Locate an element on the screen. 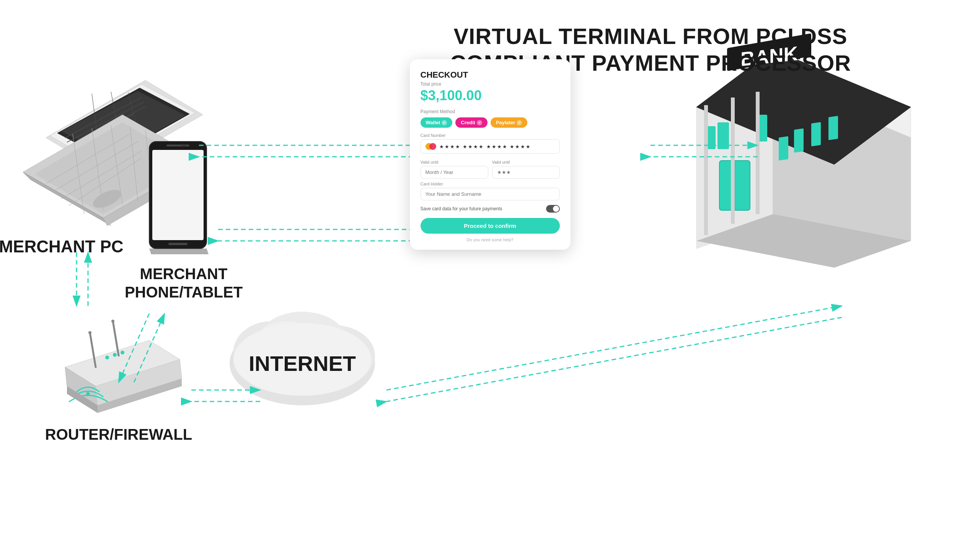  paylater-button: Paylater ✓ is located at coordinates (509, 122).